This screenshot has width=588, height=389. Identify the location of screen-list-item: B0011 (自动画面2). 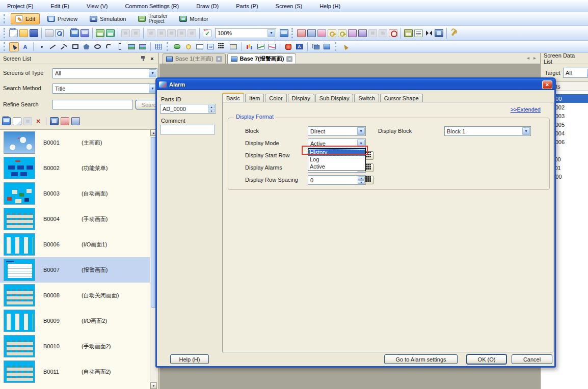
(75, 372).